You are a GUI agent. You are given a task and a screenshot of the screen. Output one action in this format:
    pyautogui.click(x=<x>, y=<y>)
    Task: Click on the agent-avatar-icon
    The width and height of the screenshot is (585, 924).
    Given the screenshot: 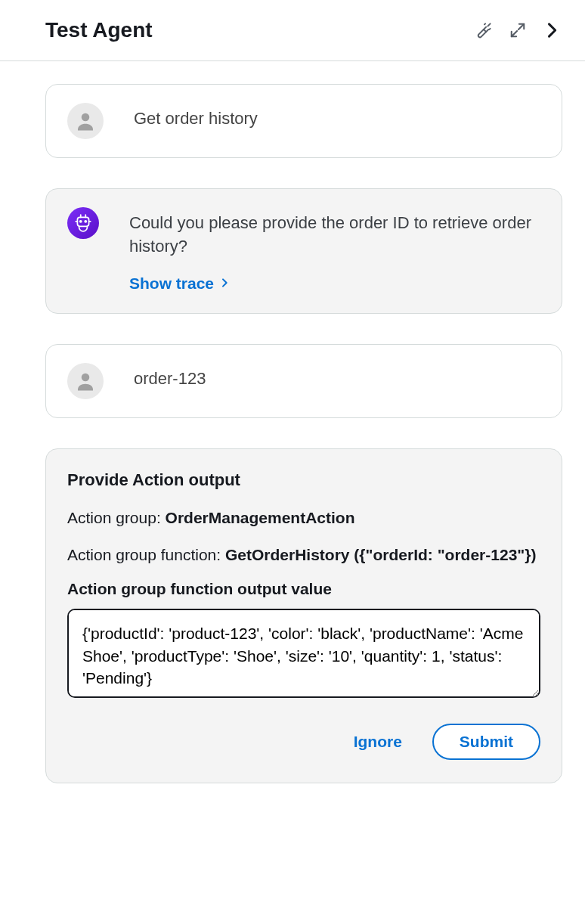 What is the action you would take?
    pyautogui.click(x=83, y=223)
    